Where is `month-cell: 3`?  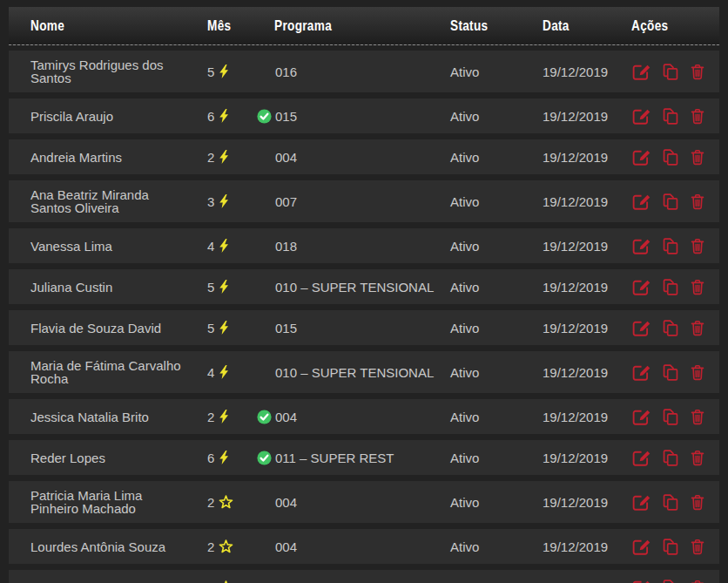 month-cell: 3 is located at coordinates (223, 201).